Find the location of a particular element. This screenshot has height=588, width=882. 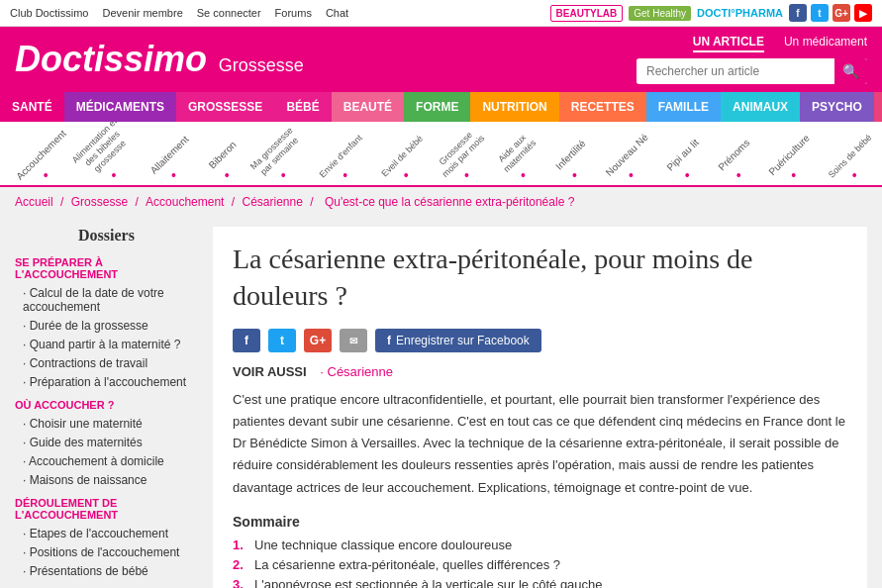

nav-bebe: BÉBÉ is located at coordinates (303, 107).